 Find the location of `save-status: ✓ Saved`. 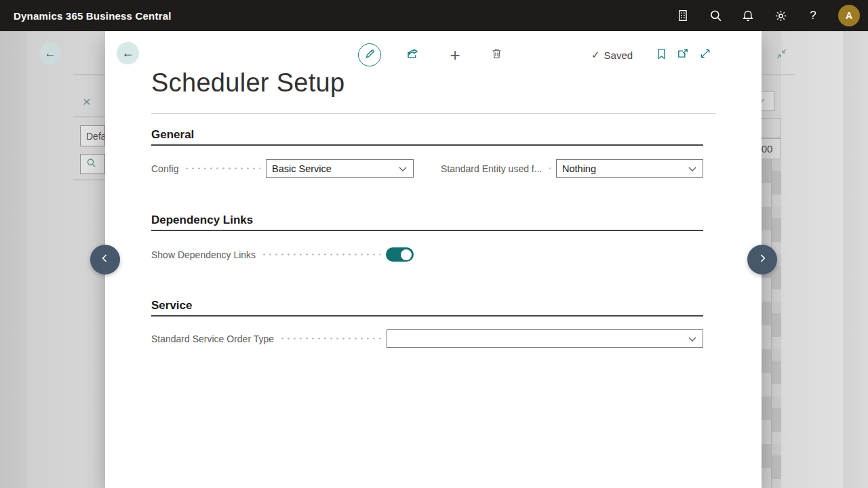

save-status: ✓ Saved is located at coordinates (612, 55).